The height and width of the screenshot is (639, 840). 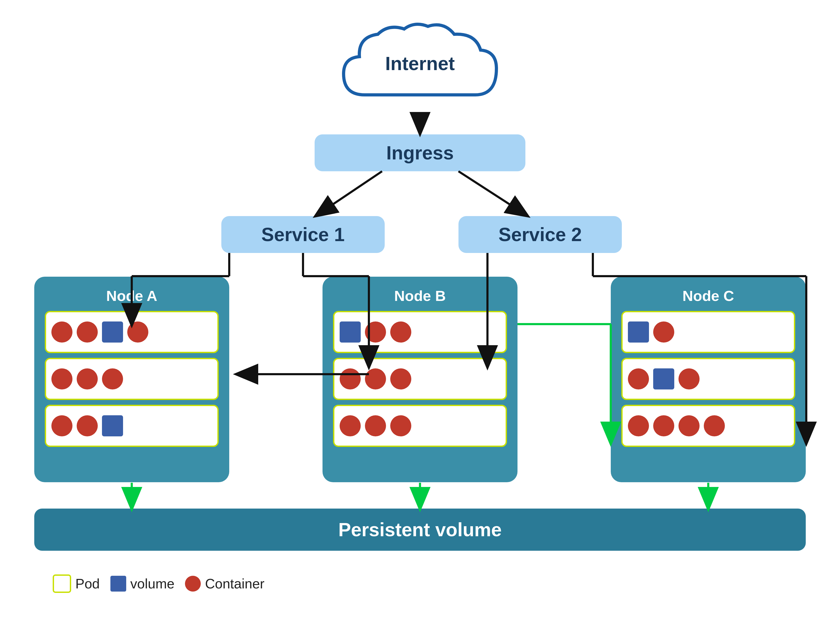 What do you see at coordinates (303, 234) in the screenshot?
I see `service1-label: Service 1` at bounding box center [303, 234].